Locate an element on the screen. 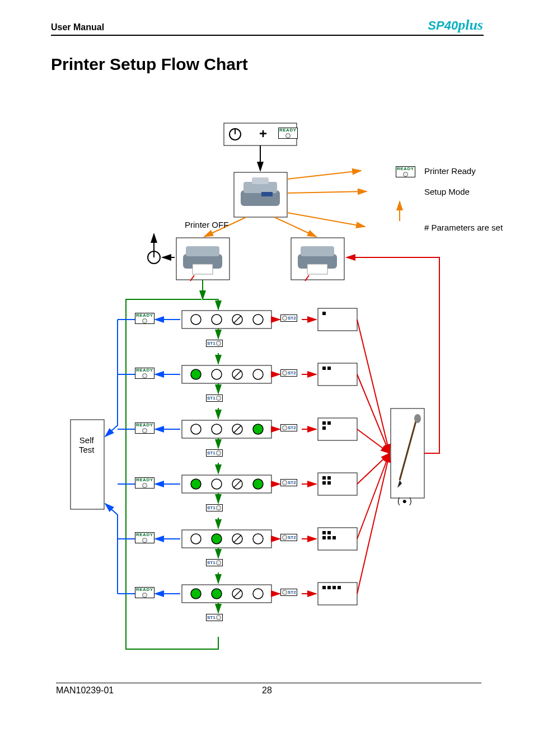 This screenshot has width=534, height=756. footer-page: 28 is located at coordinates (267, 691).